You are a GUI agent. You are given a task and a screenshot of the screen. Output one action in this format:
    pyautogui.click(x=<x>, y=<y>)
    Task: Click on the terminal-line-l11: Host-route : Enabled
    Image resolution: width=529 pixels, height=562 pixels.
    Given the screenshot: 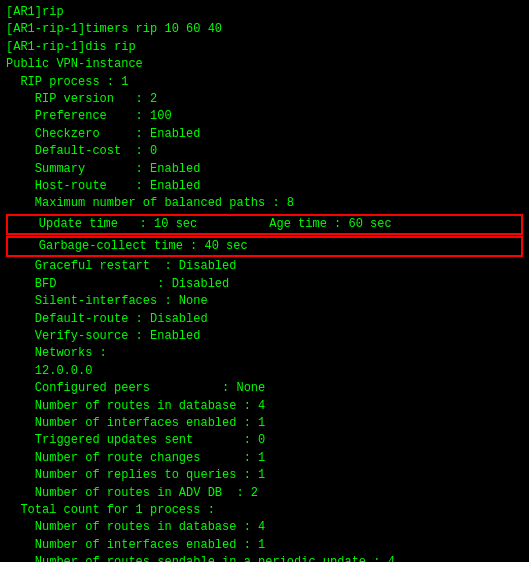 What is the action you would take?
    pyautogui.click(x=264, y=186)
    